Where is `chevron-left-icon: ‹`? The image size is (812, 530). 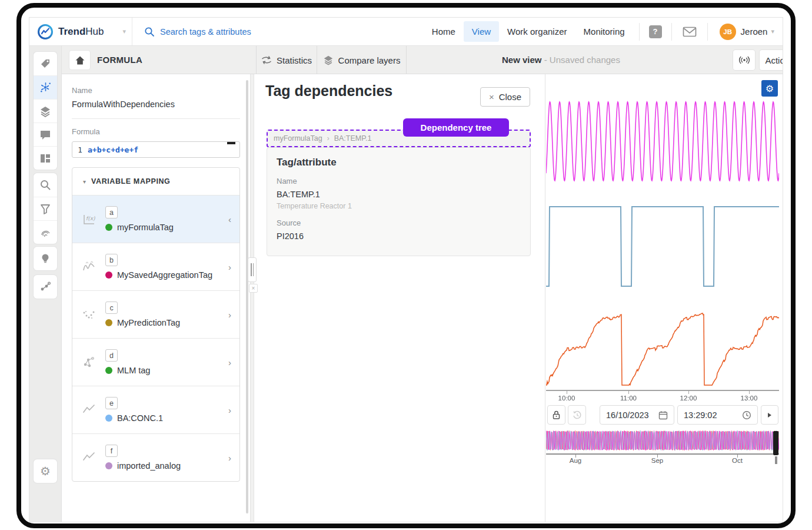
chevron-left-icon: ‹ is located at coordinates (229, 219).